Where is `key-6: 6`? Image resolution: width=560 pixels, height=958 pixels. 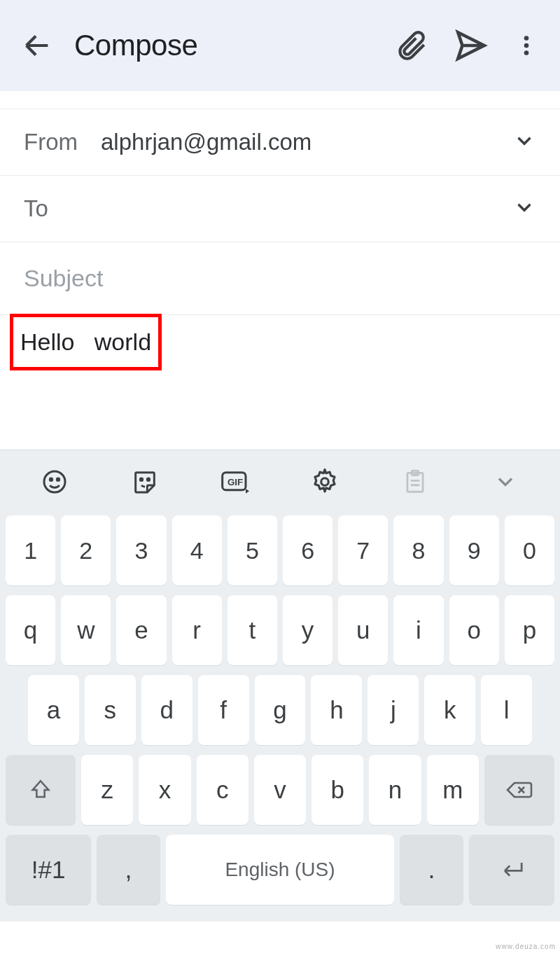 key-6: 6 is located at coordinates (308, 550).